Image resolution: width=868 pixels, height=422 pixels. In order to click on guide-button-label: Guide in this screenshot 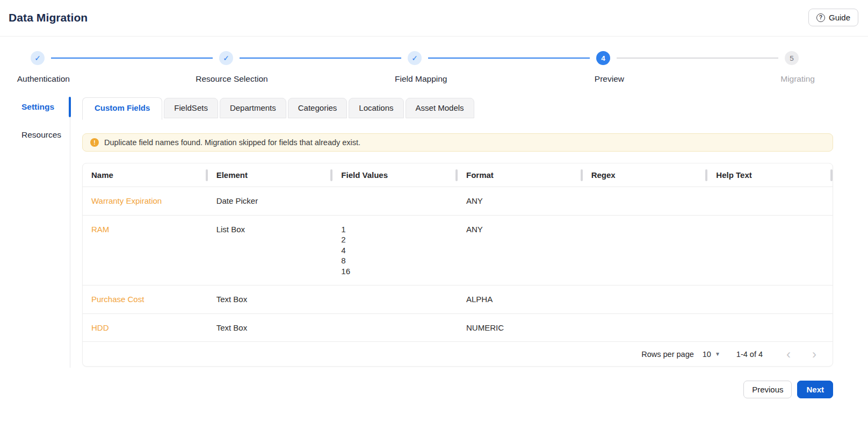, I will do `click(840, 17)`.